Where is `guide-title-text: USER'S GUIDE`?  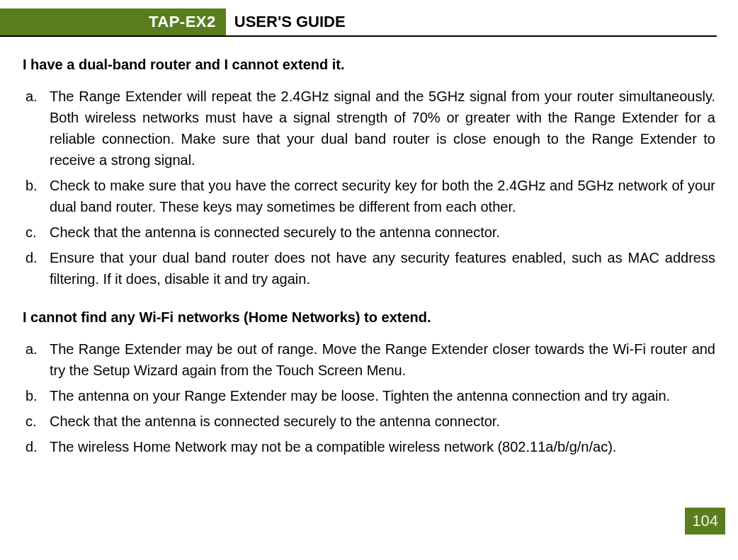 guide-title-text: USER'S GUIDE is located at coordinates (290, 22).